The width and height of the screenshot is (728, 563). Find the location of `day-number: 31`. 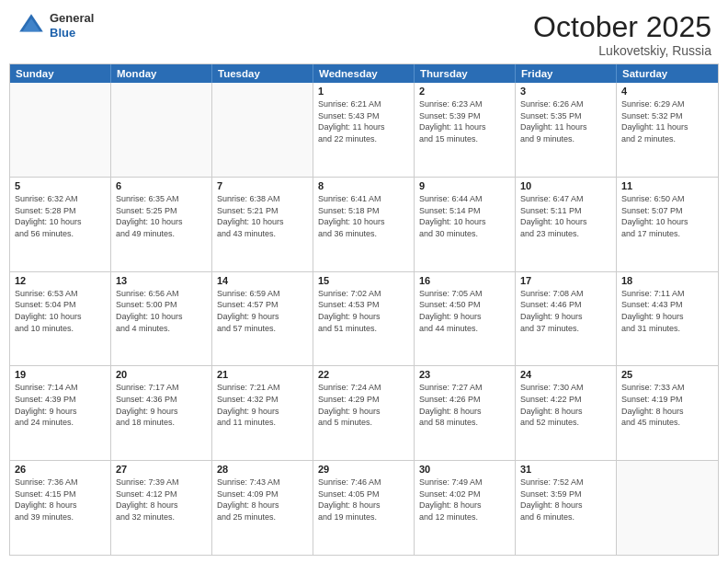

day-number: 31 is located at coordinates (566, 469).